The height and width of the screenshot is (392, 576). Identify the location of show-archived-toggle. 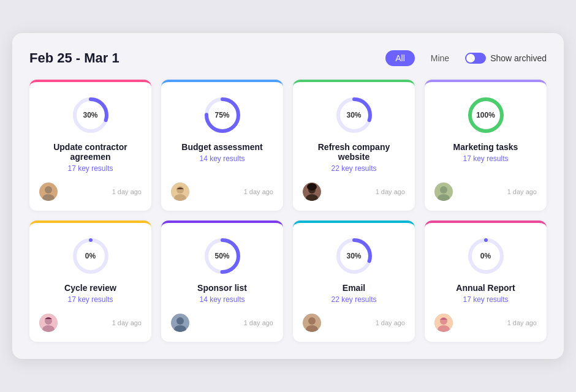
(476, 58).